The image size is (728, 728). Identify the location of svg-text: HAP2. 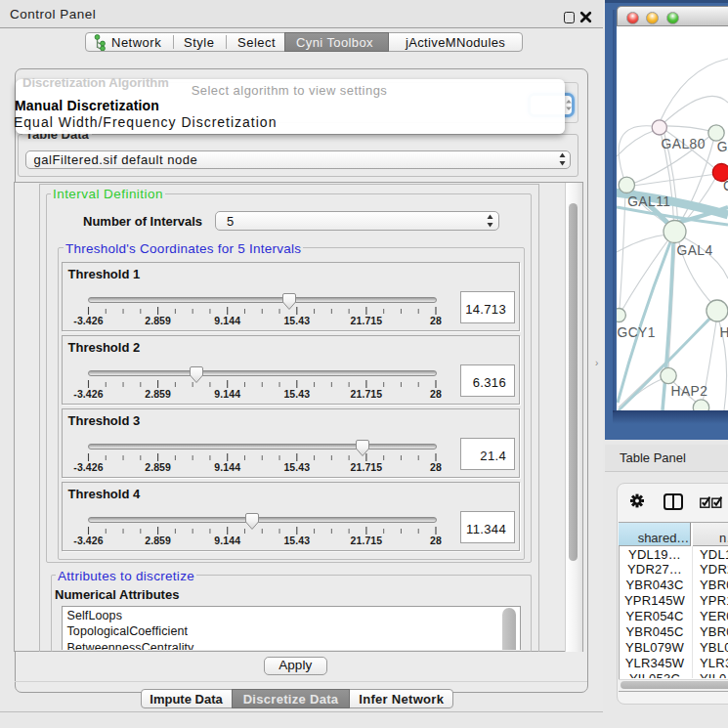
(690, 391).